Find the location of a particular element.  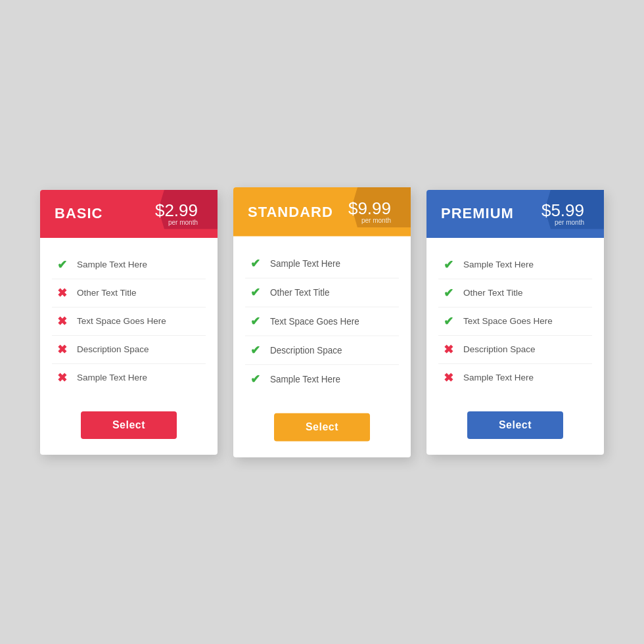

price-amount-basic: $2.99 is located at coordinates (176, 210).